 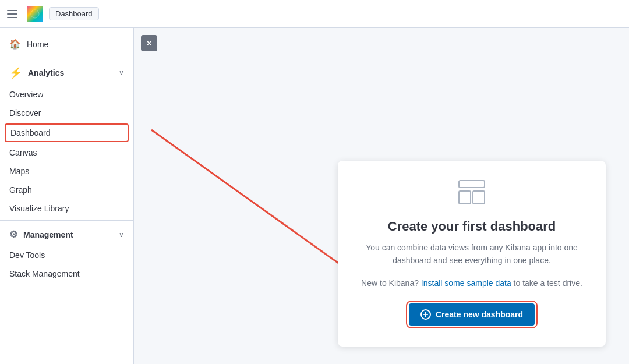 What do you see at coordinates (37, 73) in the screenshot?
I see `analytics-section-title: ⚡ Analytics` at bounding box center [37, 73].